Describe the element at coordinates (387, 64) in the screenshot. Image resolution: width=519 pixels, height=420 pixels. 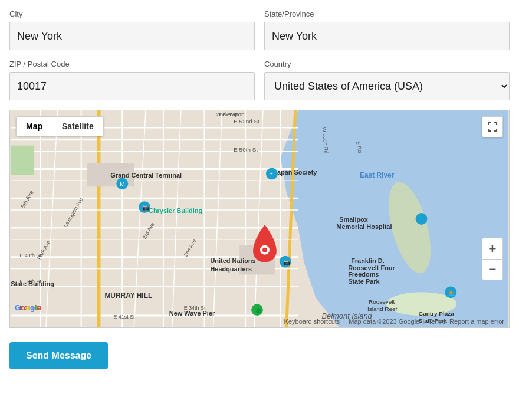
I see `country-label: Country` at that location.